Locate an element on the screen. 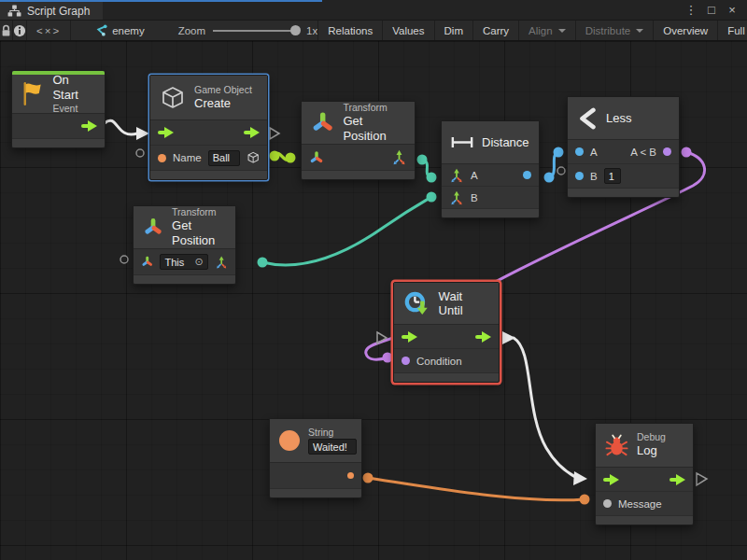 The width and height of the screenshot is (747, 560). port-label: A is located at coordinates (594, 152).